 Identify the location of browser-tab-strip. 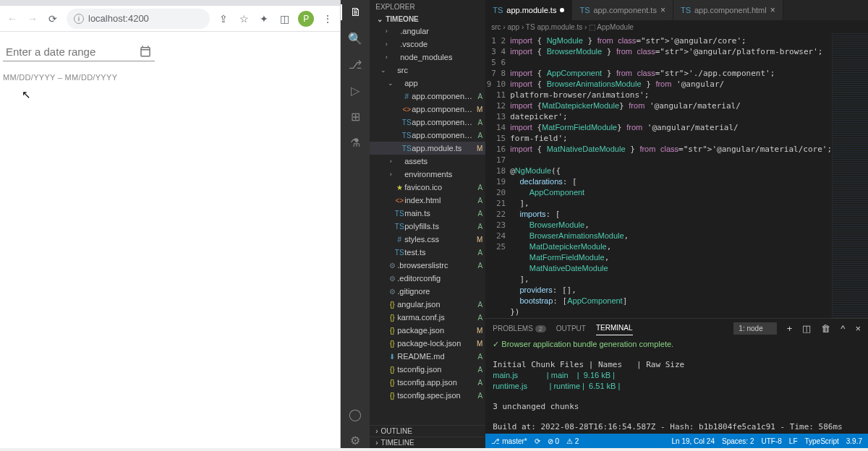
(170, 3).